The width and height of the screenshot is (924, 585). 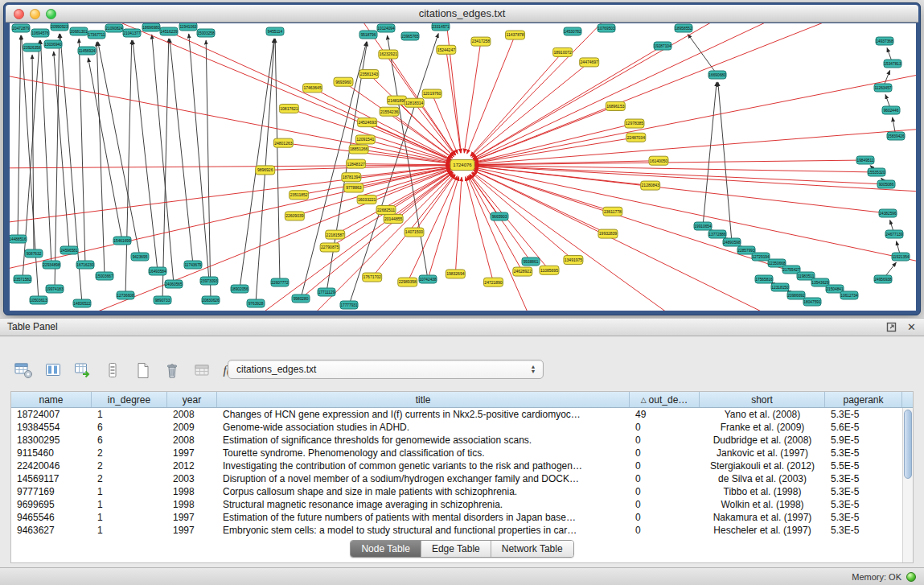 What do you see at coordinates (192, 427) in the screenshot?
I see `table-cell: 2009` at bounding box center [192, 427].